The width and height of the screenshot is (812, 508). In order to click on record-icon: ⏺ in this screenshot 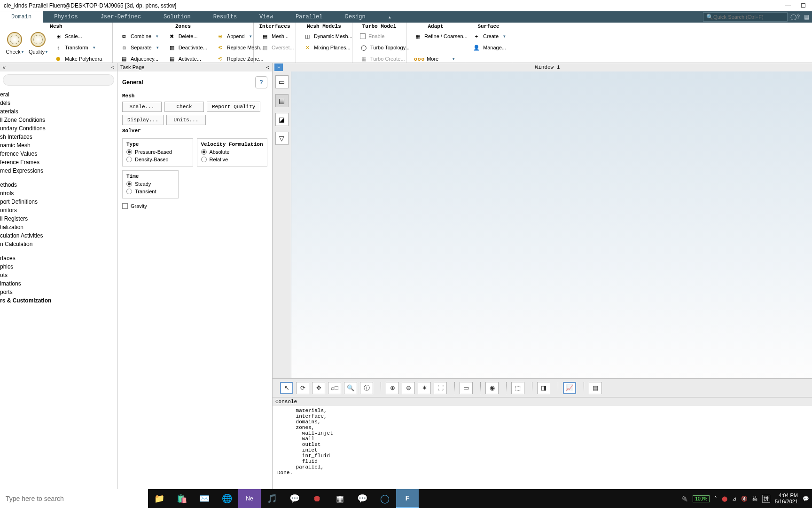, I will do `click(317, 499)`.